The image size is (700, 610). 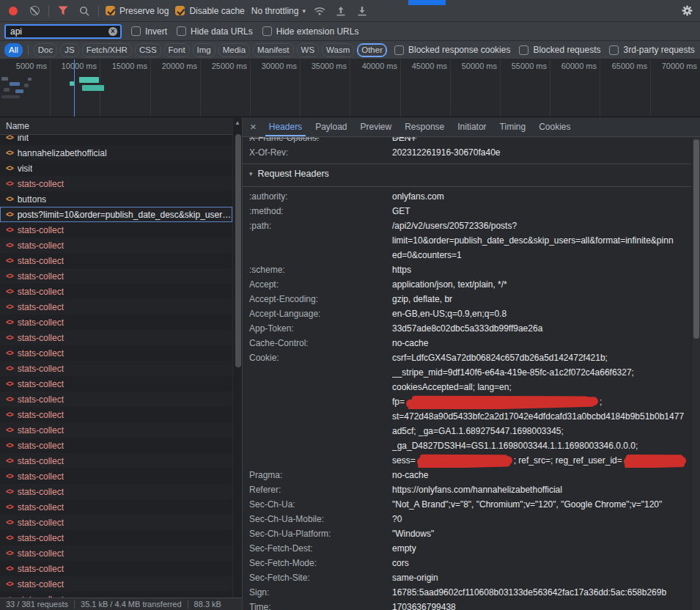 What do you see at coordinates (320, 11) in the screenshot?
I see `network-conditions-button` at bounding box center [320, 11].